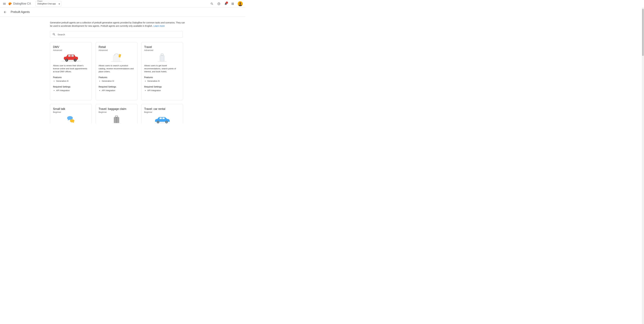 This screenshot has width=644, height=324. What do you see at coordinates (226, 4) in the screenshot?
I see `top-right-actions: 1` at bounding box center [226, 4].